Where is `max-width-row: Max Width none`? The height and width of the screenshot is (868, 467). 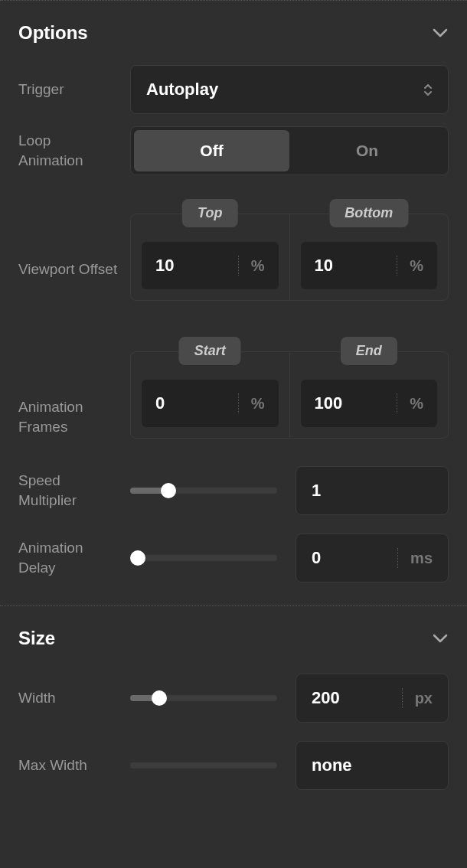
max-width-row: Max Width none is located at coordinates (234, 765).